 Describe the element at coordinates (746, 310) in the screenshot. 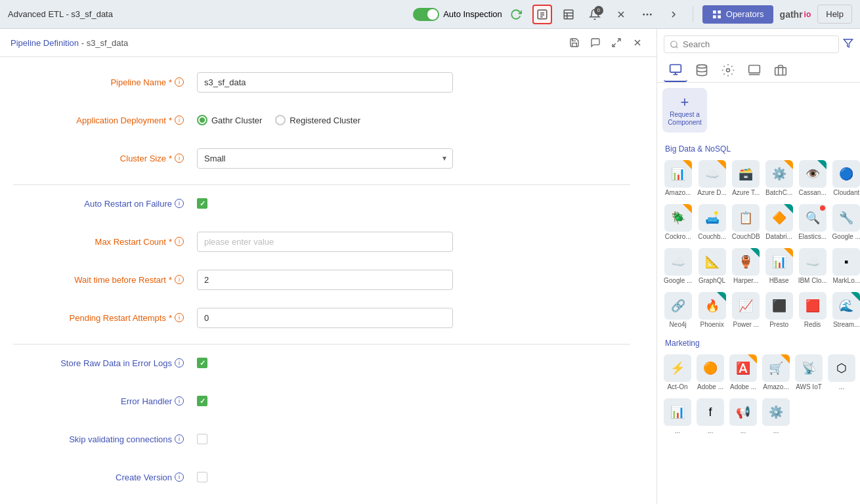

I see `list-item: 📈Power ...` at that location.